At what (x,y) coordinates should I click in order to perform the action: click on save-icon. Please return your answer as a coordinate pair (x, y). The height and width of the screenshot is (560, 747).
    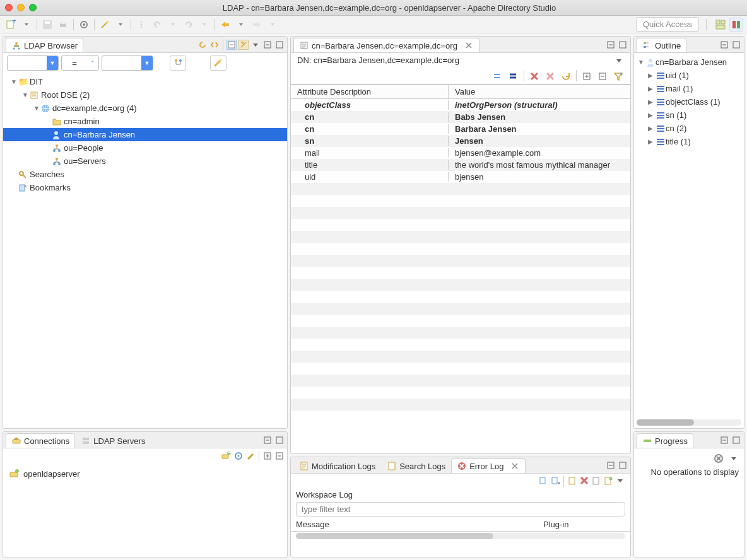
    Looking at the image, I should click on (47, 25).